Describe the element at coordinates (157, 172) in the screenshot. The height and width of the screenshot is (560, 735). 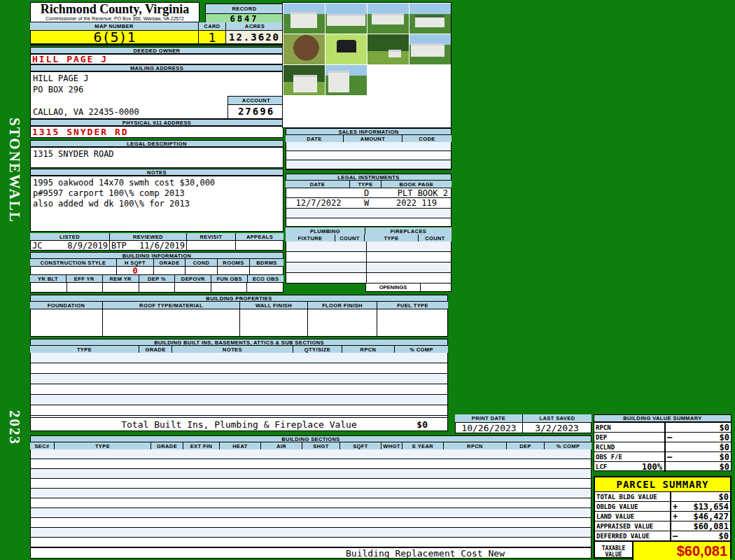
I see `notes-label: NOTES` at that location.